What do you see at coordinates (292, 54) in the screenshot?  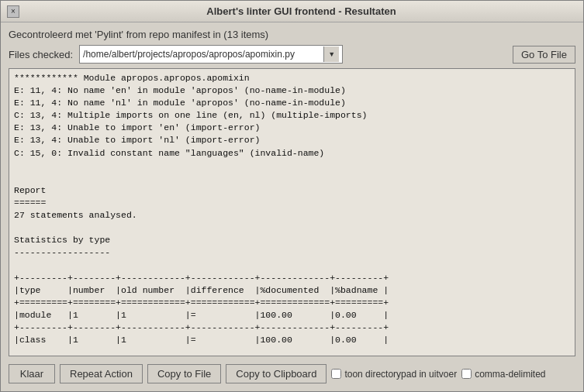 I see `files-row: Files checked: /home/albert/projects/apr…` at bounding box center [292, 54].